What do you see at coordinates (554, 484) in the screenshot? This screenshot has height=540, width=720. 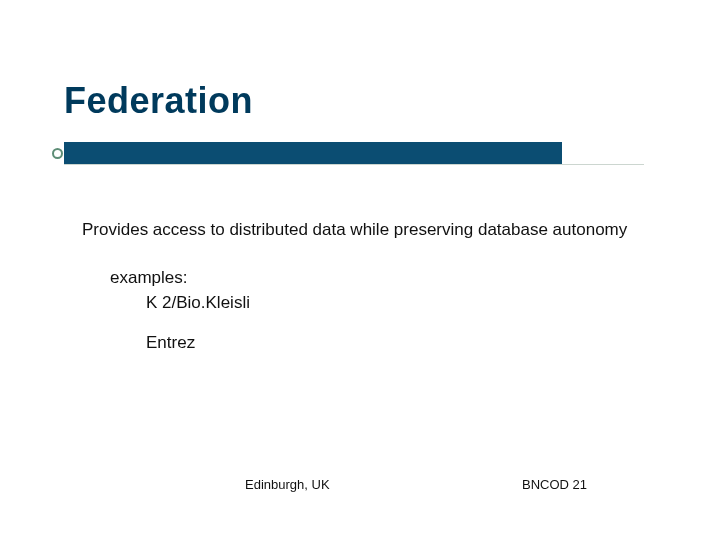 I see `footer-right: BNCOD 21` at bounding box center [554, 484].